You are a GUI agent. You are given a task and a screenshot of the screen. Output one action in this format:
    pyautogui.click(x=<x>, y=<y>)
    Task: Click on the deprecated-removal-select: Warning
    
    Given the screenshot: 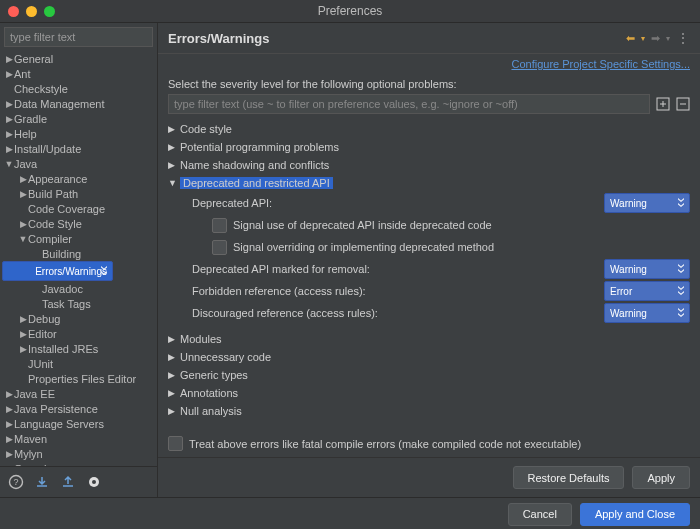 What is the action you would take?
    pyautogui.click(x=647, y=269)
    